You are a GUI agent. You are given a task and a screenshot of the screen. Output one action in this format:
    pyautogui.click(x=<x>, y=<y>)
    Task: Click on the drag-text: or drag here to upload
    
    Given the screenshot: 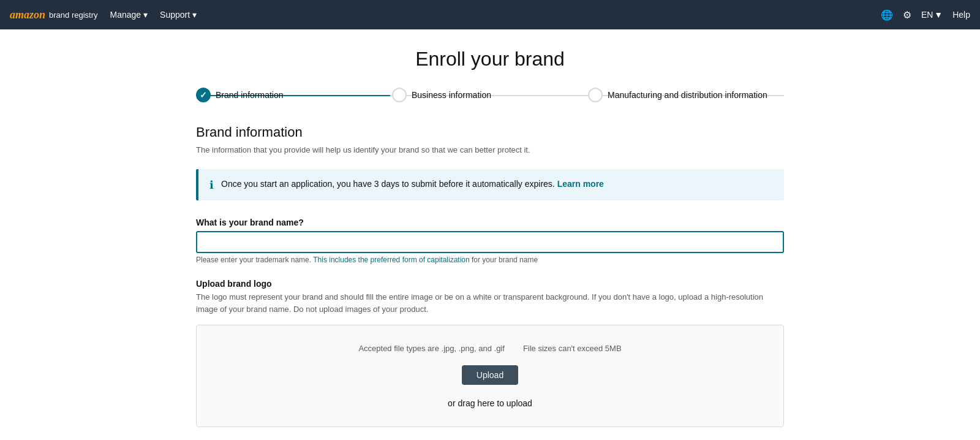 What is the action you would take?
    pyautogui.click(x=490, y=403)
    